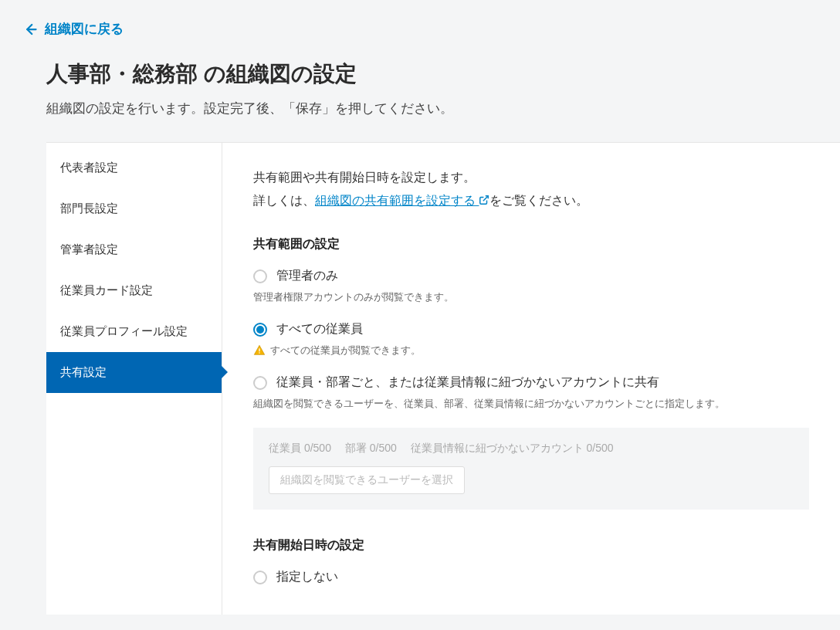 This screenshot has width=840, height=630. Describe the element at coordinates (531, 340) in the screenshot. I see `radio-option-all-employees: すべての従業員 すべての従業員が閲覧できます。` at that location.